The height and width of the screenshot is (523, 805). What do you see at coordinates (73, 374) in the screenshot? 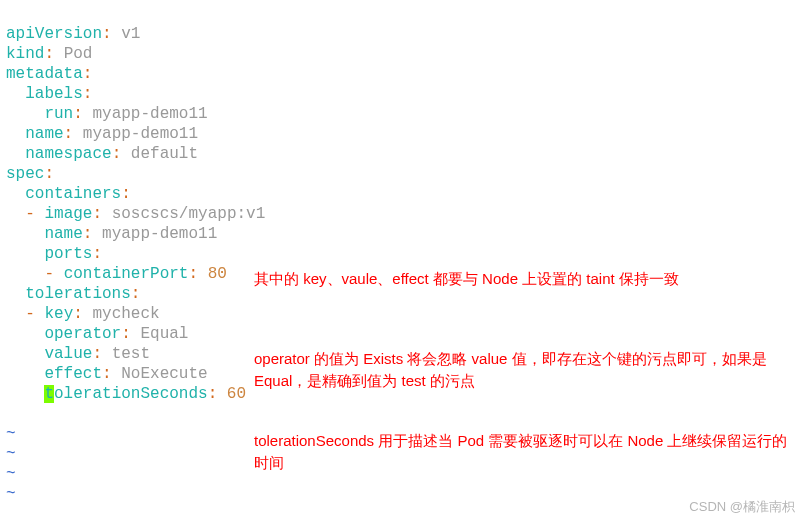
I see `key-effect: effect` at bounding box center [73, 374].